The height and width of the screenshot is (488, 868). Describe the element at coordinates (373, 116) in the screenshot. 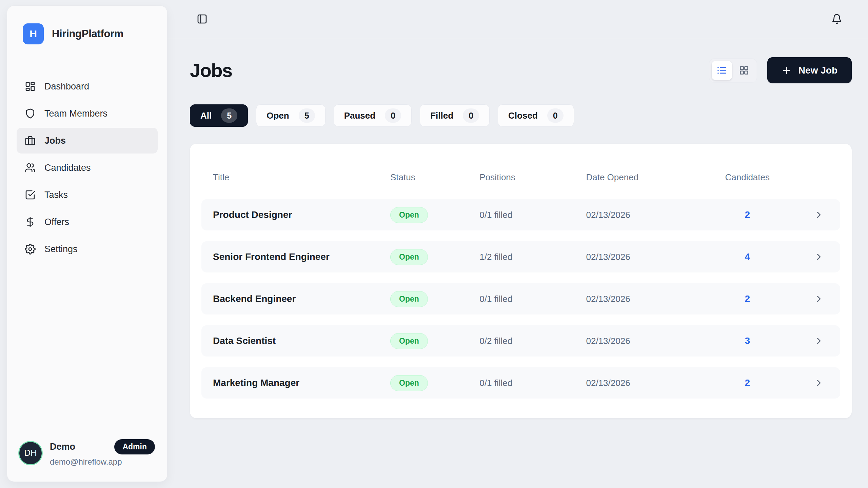

I see `filter-tab-paused: Paused 0` at that location.